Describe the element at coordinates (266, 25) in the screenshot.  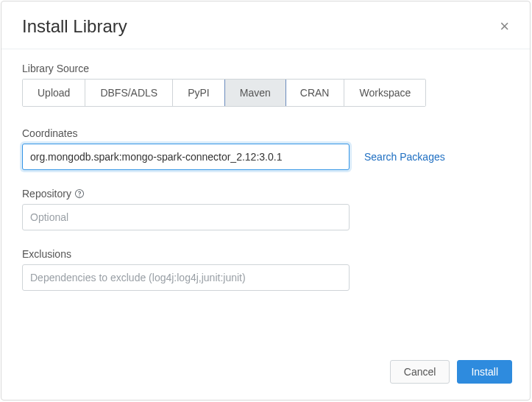
I see `dialog-header: Install Library ×` at that location.